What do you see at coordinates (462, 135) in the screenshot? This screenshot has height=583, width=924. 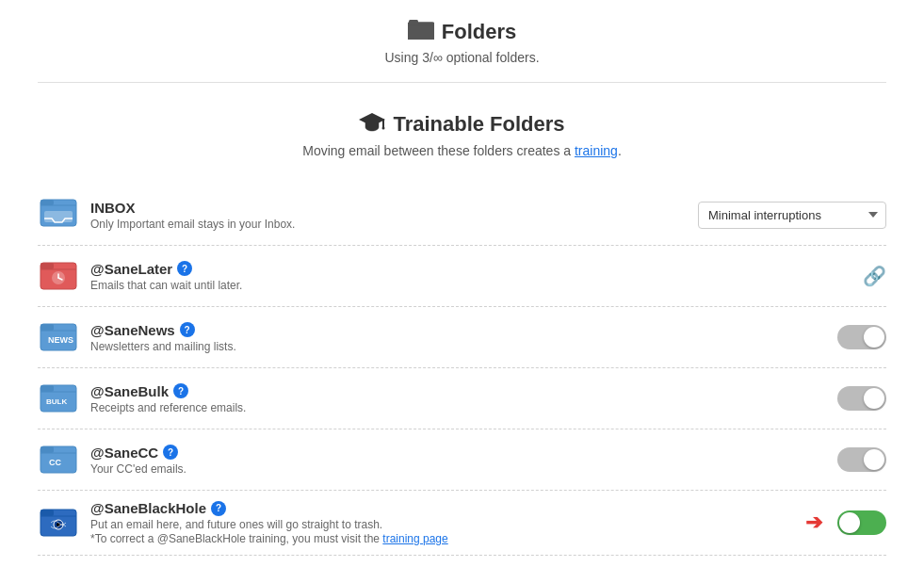 I see `trainable-section-header: Trainable Folders Moving email between t…` at bounding box center [462, 135].